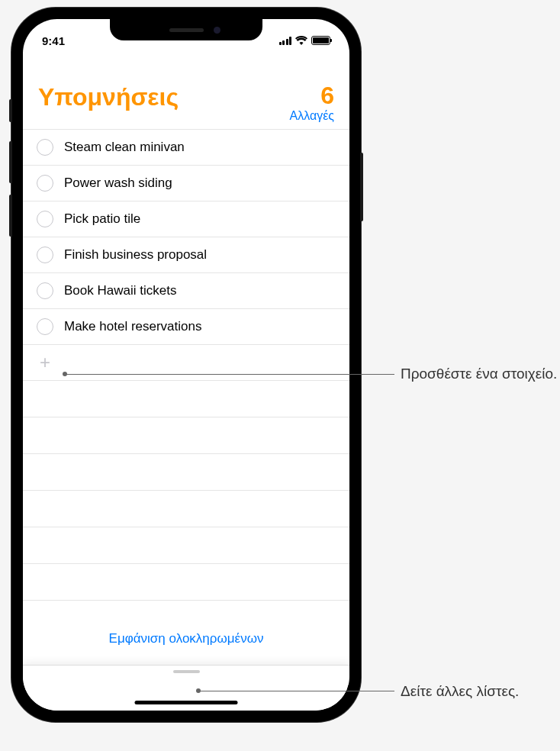 This screenshot has width=560, height=751. What do you see at coordinates (186, 91) in the screenshot?
I see `header: Υπομνήσεις 6 Αλλαγές` at bounding box center [186, 91].